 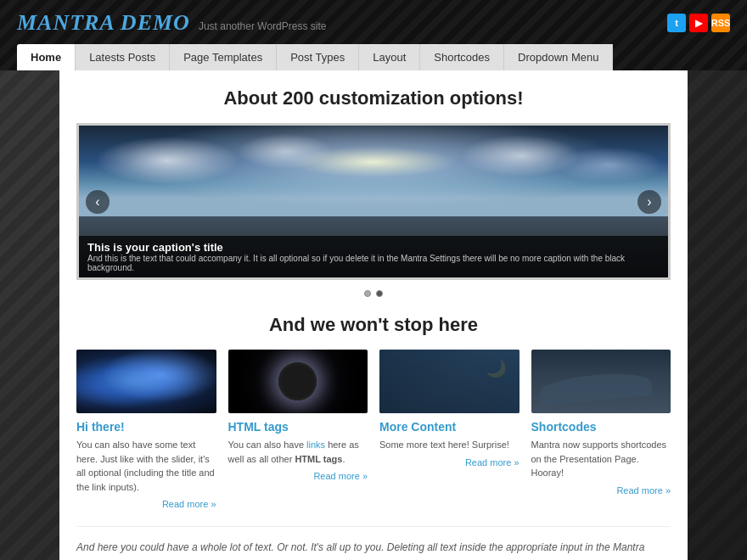 I want to click on slider-prev-button: ‹, so click(x=98, y=202).